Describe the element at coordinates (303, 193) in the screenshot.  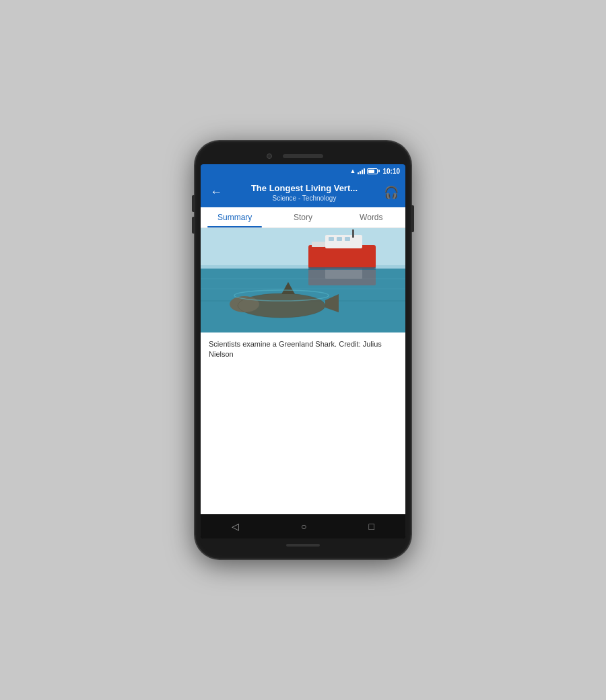
I see `app-header: ← The Longest Living Vert... Science - T…` at that location.